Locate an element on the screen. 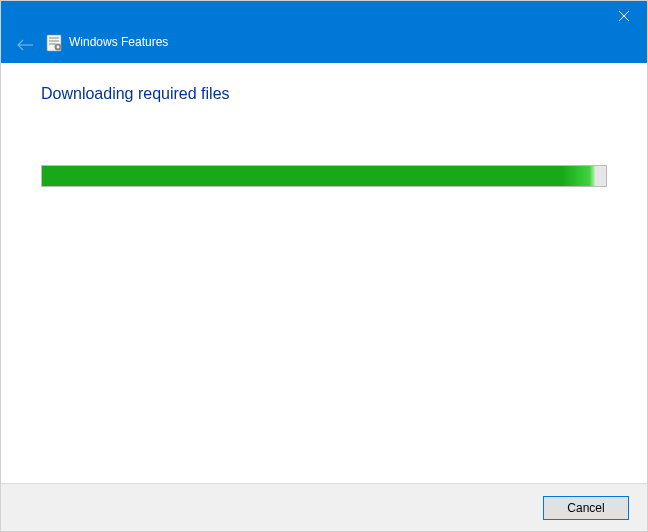 The height and width of the screenshot is (532, 648). windows-features-icon is located at coordinates (54, 43).